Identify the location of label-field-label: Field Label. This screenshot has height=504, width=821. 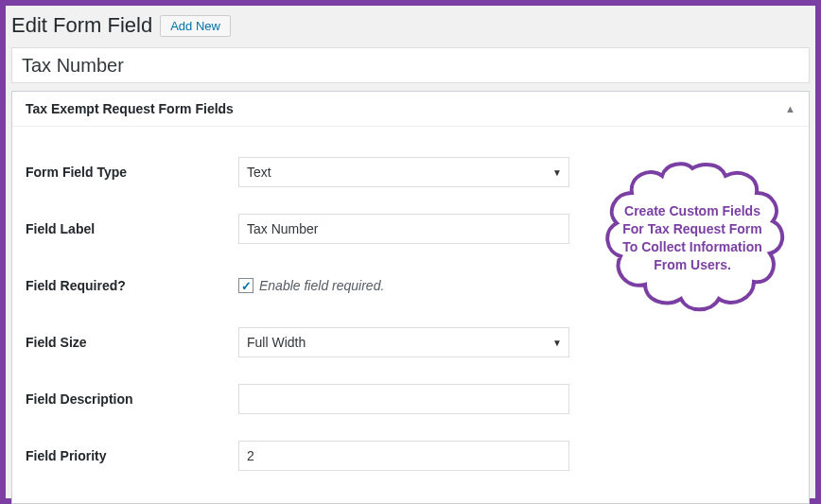
(132, 229).